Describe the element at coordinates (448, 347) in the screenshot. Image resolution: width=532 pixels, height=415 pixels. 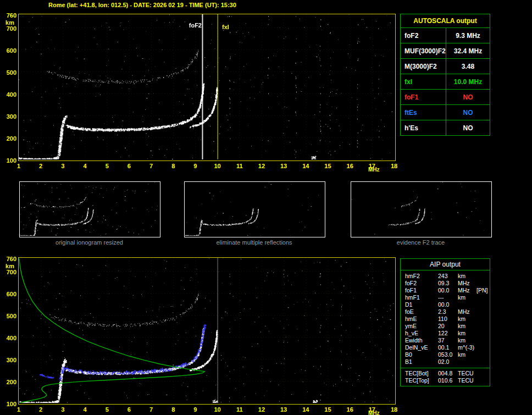
I see `aip-value: 00.1` at that location.